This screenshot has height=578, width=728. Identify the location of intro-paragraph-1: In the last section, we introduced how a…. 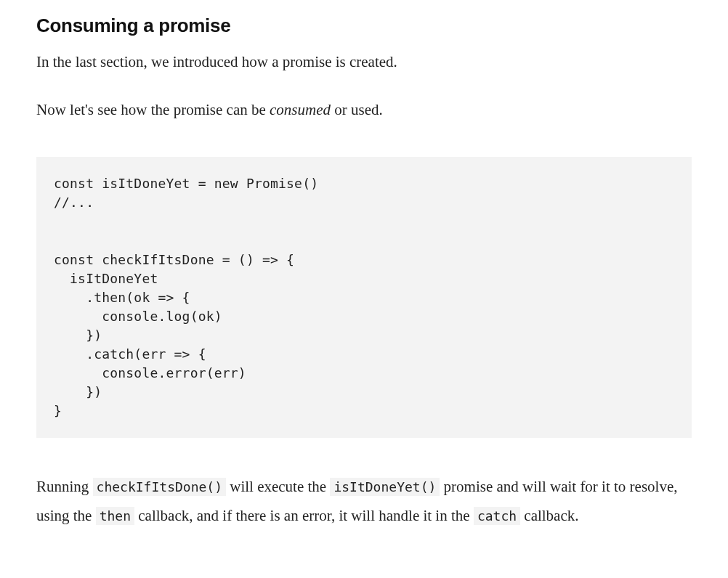
(364, 62).